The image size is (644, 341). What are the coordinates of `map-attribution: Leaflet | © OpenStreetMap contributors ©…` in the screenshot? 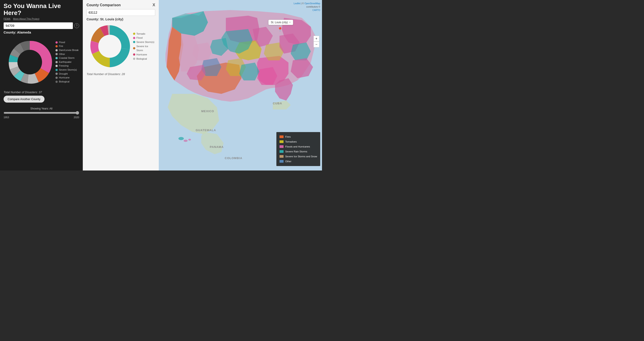 It's located at (307, 7).